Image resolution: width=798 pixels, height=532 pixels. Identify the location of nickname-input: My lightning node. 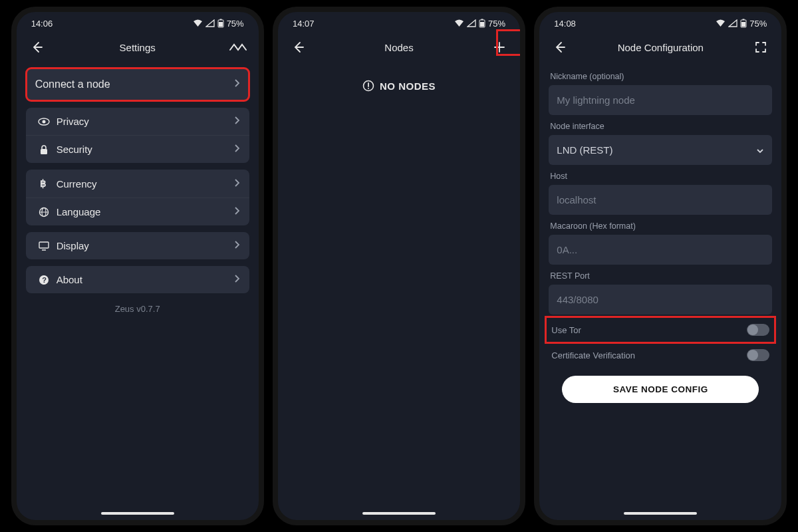
(660, 100).